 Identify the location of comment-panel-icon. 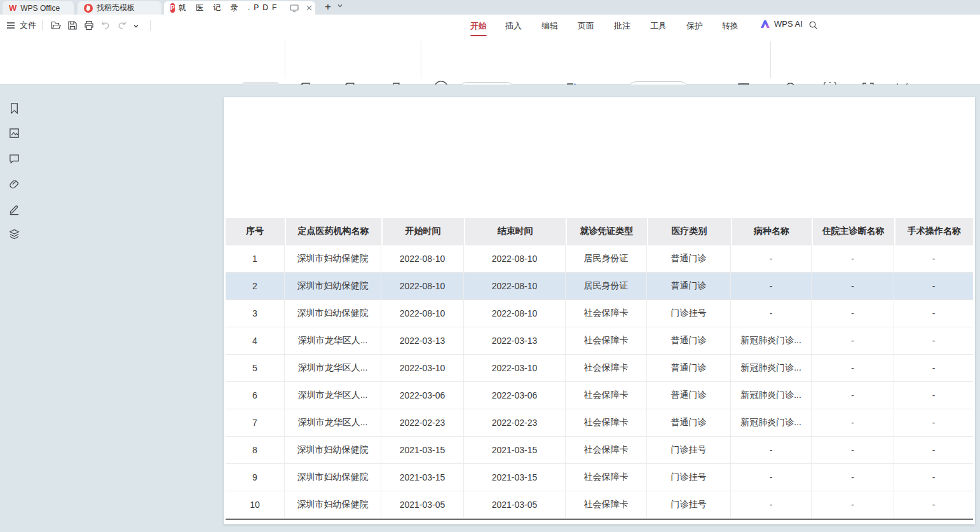
(14, 159).